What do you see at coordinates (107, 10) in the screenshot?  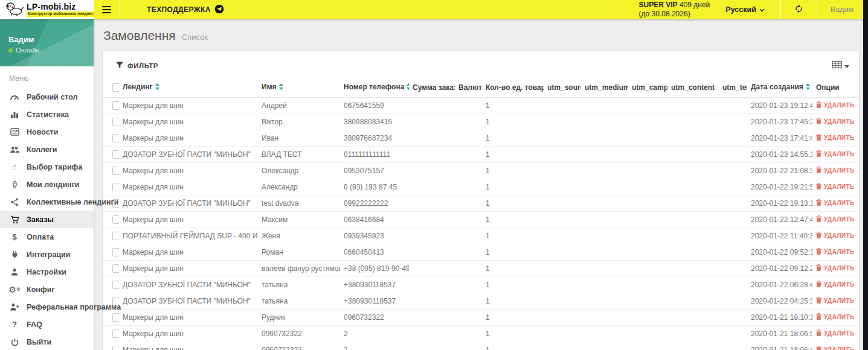 I see `hamburger-menu-icon` at bounding box center [107, 10].